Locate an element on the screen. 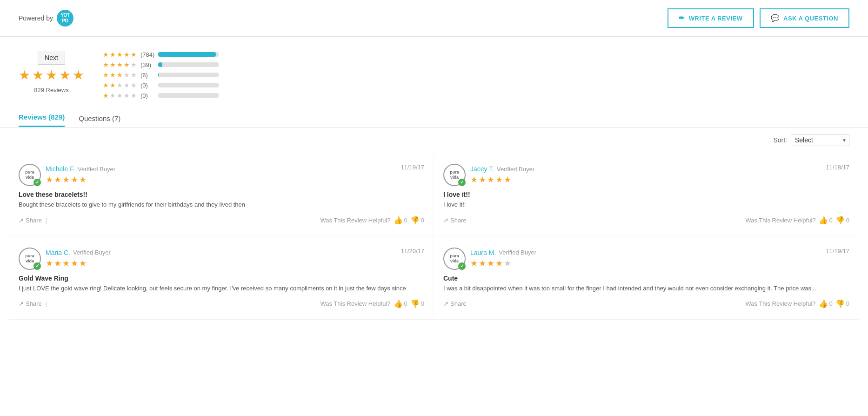 Image resolution: width=868 pixels, height=416 pixels. next-button: Next is located at coordinates (51, 58).